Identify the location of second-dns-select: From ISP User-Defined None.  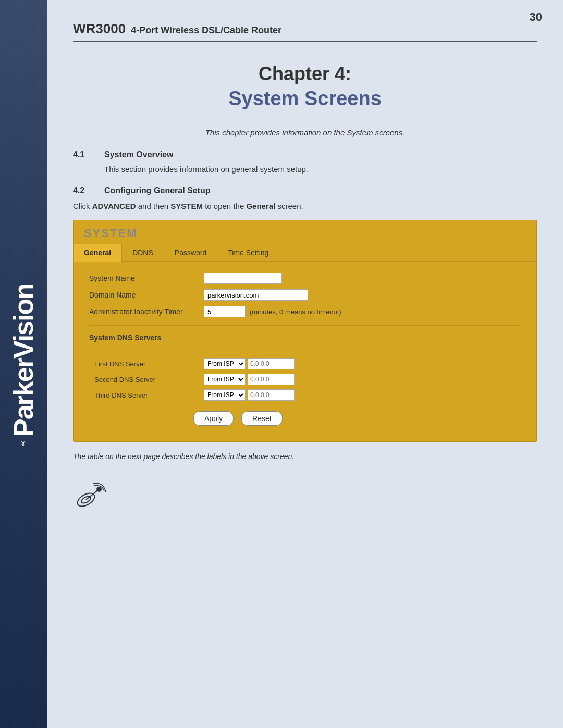
(225, 379).